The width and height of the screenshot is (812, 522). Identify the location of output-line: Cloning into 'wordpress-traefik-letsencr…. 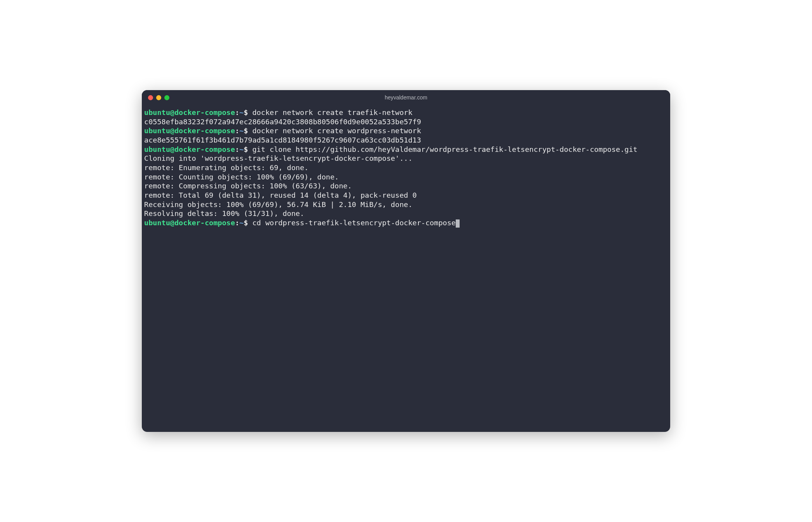
(406, 158).